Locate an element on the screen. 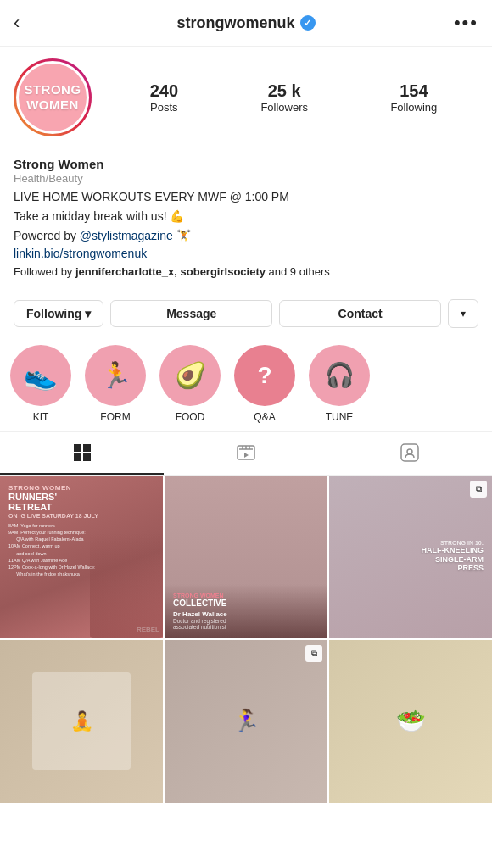 Image resolution: width=492 pixels, height=868 pixels. header: ‹ strongwomenuk ✓ ••• is located at coordinates (246, 24).